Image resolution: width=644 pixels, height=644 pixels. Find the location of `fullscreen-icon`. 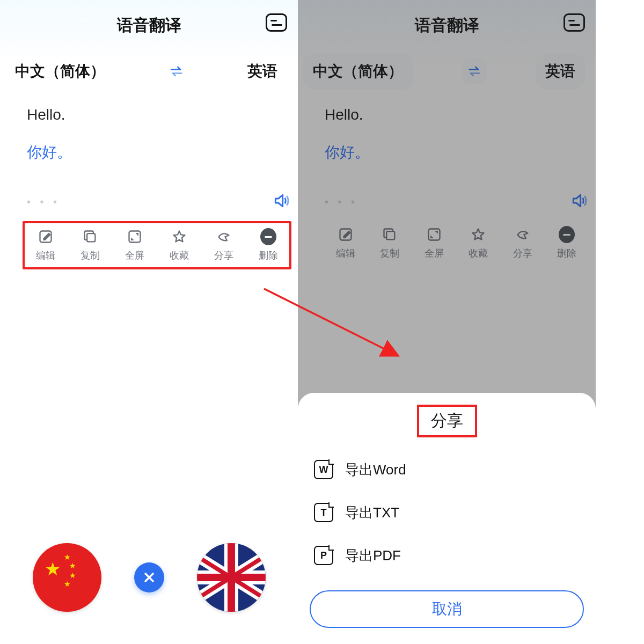

fullscreen-icon is located at coordinates (135, 237).